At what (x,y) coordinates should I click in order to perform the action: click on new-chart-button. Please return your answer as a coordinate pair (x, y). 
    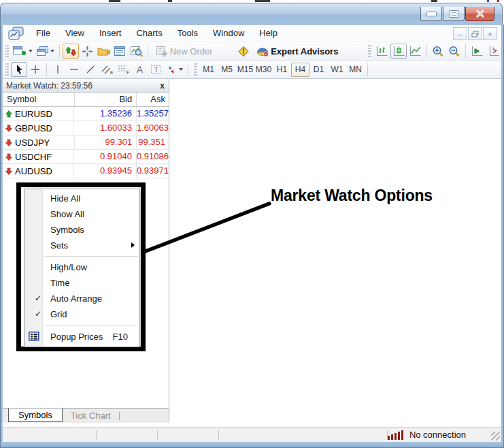
    Looking at the image, I should click on (23, 51).